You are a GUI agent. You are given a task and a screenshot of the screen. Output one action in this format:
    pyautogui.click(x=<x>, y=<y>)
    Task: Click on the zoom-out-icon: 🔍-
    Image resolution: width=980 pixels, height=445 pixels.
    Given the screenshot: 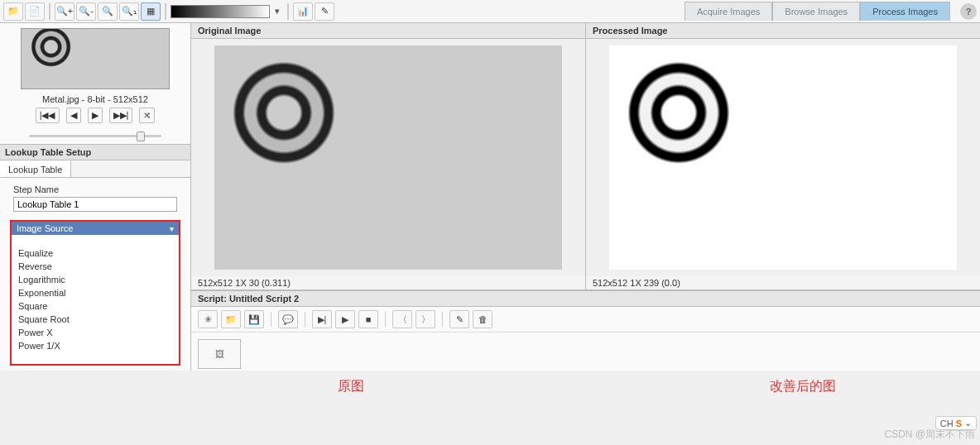 What is the action you would take?
    pyautogui.click(x=86, y=12)
    